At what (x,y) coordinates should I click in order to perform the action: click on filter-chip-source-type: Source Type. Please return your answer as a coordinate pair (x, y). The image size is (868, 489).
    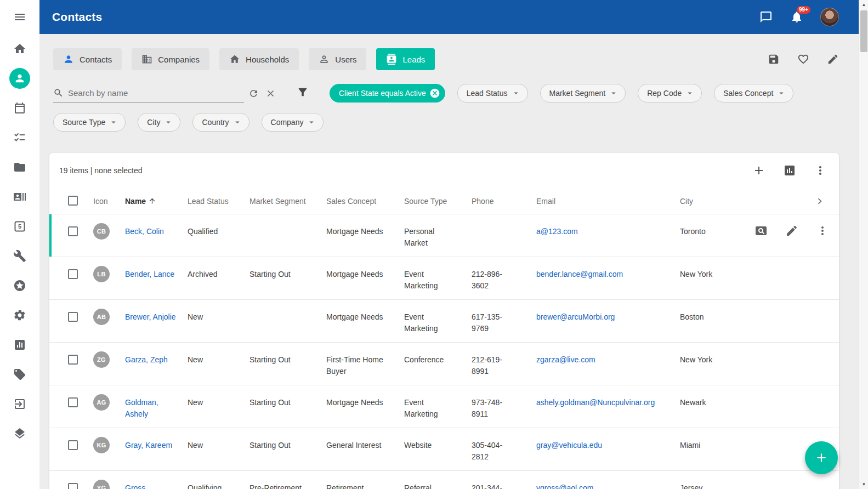
    Looking at the image, I should click on (89, 122).